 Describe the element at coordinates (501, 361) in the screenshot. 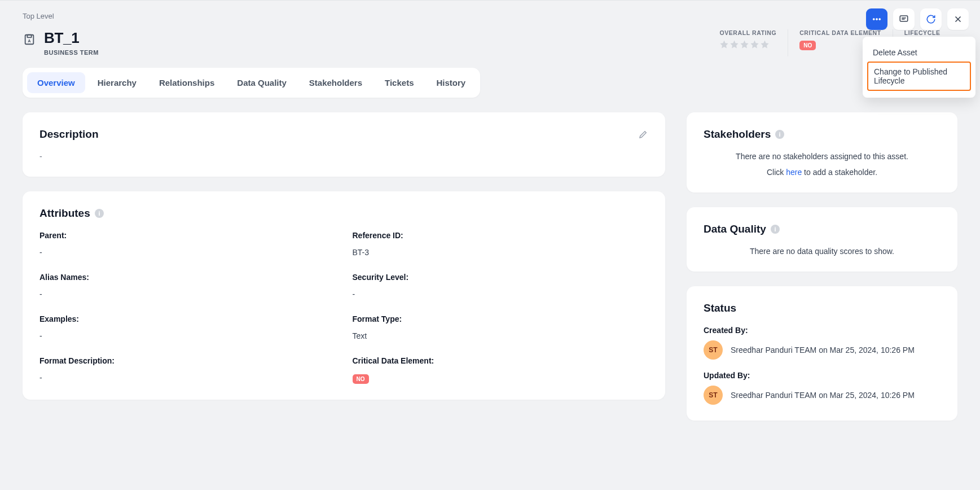

I see `attr-cde-label: Critical Data Element:` at that location.